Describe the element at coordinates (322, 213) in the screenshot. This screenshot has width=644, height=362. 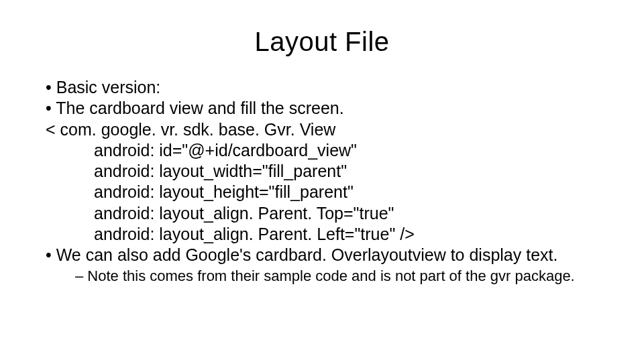
I see `code-line-align-top: android: layout_align. Parent. Top="true…` at that location.